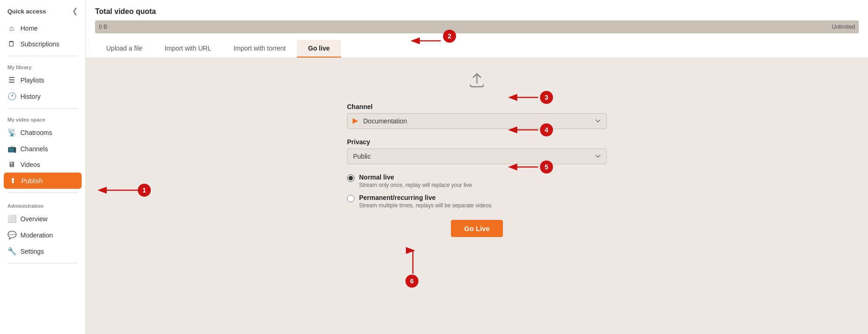  I want to click on normal-live-desc: Stream only once, replay will replace yo…, so click(416, 185).